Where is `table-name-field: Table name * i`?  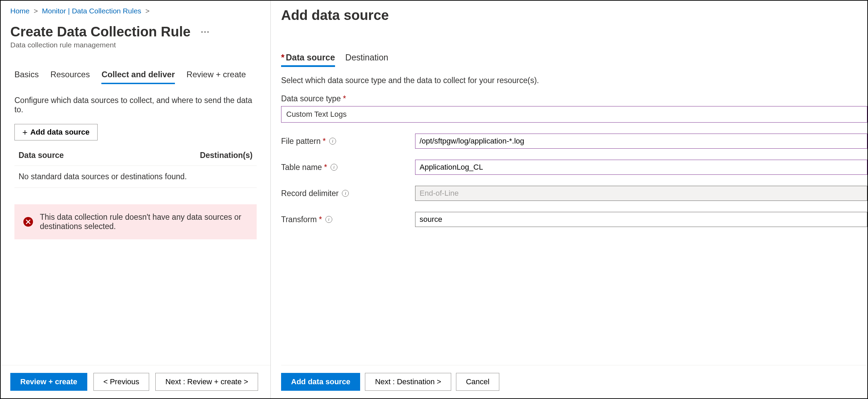
table-name-field: Table name * i is located at coordinates (574, 167).